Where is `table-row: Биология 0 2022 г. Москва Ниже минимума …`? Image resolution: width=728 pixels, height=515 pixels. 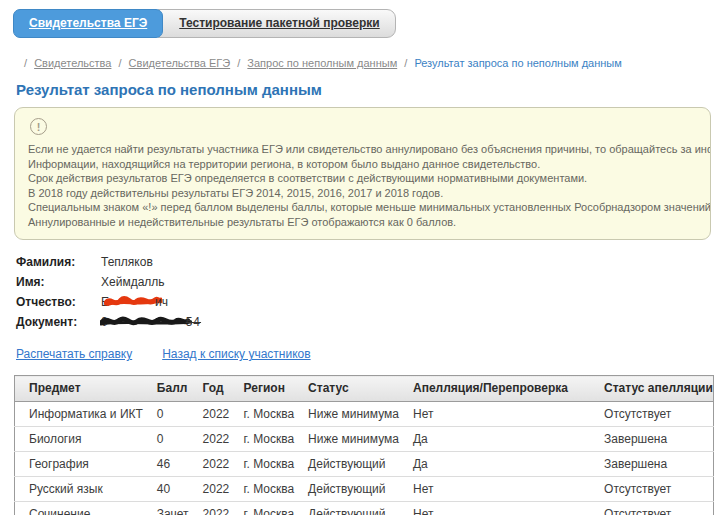
table-row: Биология 0 2022 г. Москва Ниже минимума … is located at coordinates (364, 440).